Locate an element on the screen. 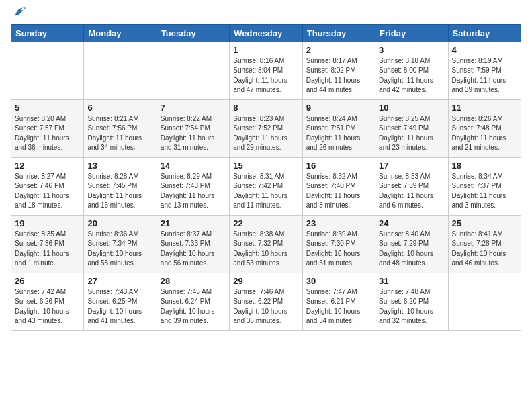  calendar-cell: 5Sunrise: 8:20 AM Sunset: 7:57 PM Daylig… is located at coordinates (48, 128).